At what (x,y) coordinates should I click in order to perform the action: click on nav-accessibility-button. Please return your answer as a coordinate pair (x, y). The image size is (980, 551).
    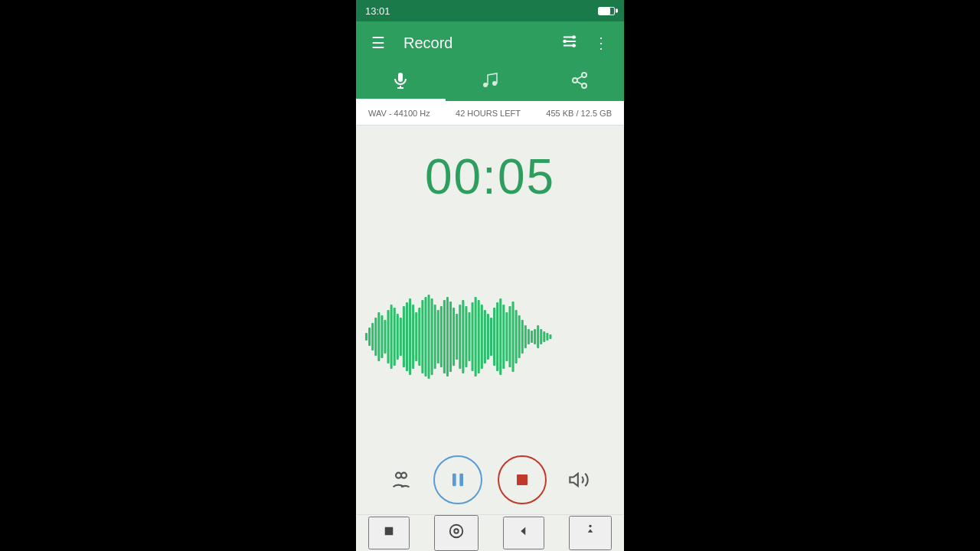
    Looking at the image, I should click on (590, 533).